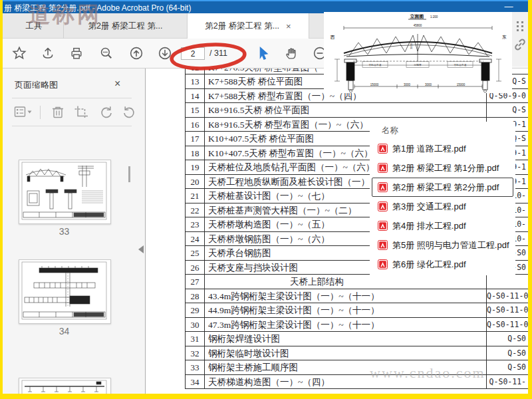 Image resolution: width=532 pixels, height=399 pixels. I want to click on toc-row-number: 31, so click(196, 339).